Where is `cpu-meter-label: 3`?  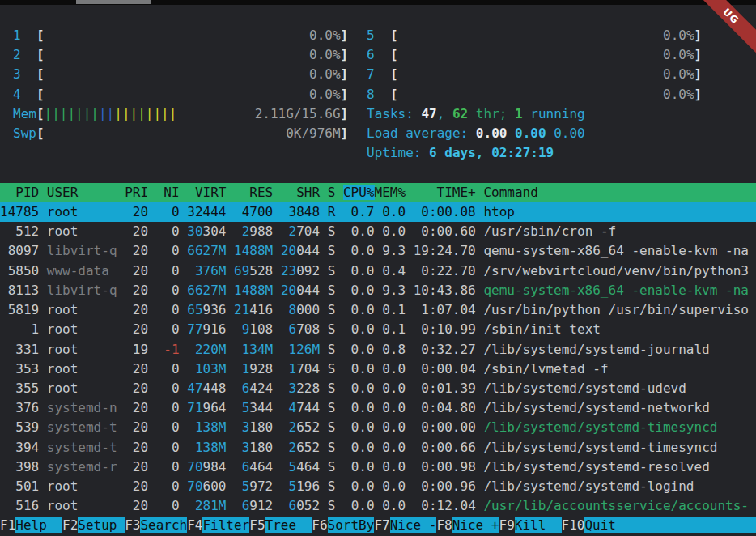 cpu-meter-label: 3 is located at coordinates (17, 74).